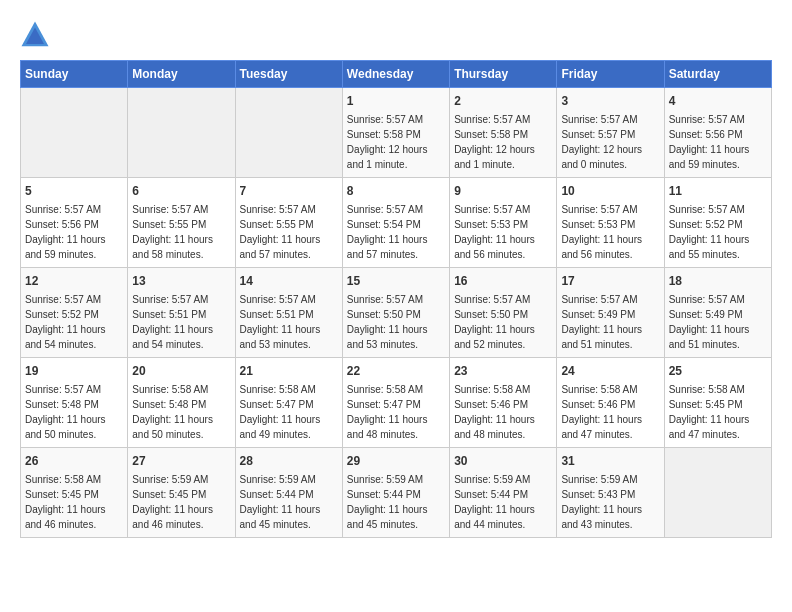 This screenshot has height=612, width=792. What do you see at coordinates (396, 322) in the screenshot?
I see `day-info: Sunrise: 5:57 AM Sunset: 5:50 PM Dayligh…` at bounding box center [396, 322].